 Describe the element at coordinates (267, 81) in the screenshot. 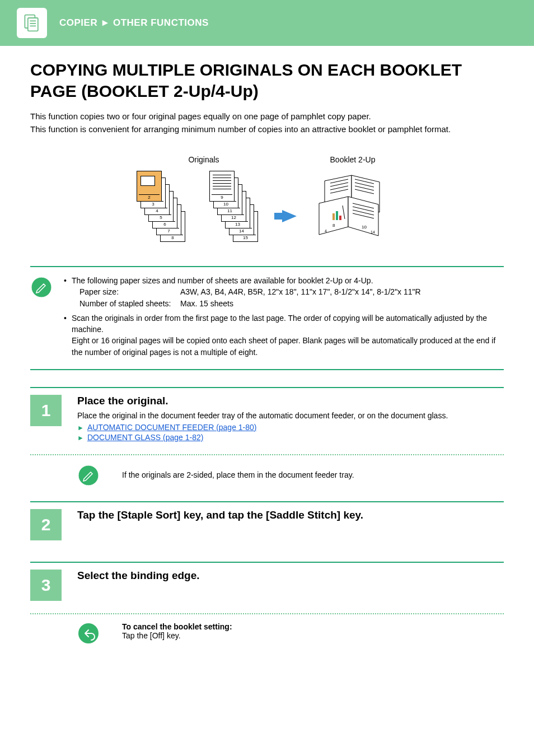

I see `page-title: COPYING MULTIPLE ORIGINALS ON EACH BOOKL…` at that location.